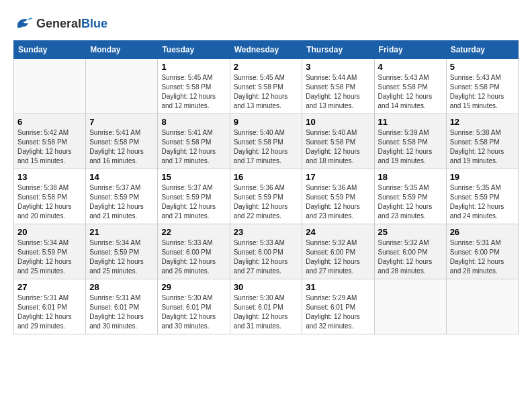 This screenshot has height=411, width=532. Describe the element at coordinates (122, 287) in the screenshot. I see `day-number: 28` at that location.